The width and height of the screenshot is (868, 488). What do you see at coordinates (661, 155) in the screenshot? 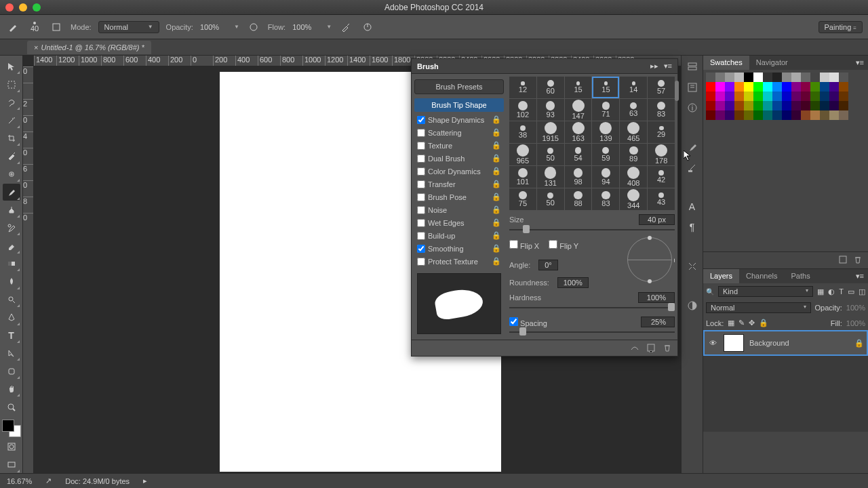
I see `brush-tip-178: 178` at bounding box center [661, 155].